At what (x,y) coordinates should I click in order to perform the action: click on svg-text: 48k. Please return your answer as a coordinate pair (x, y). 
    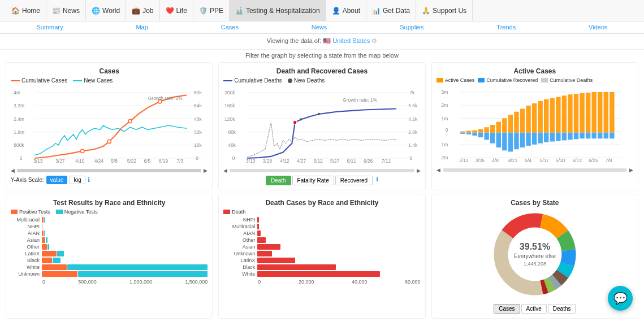
    Looking at the image, I should click on (198, 119).